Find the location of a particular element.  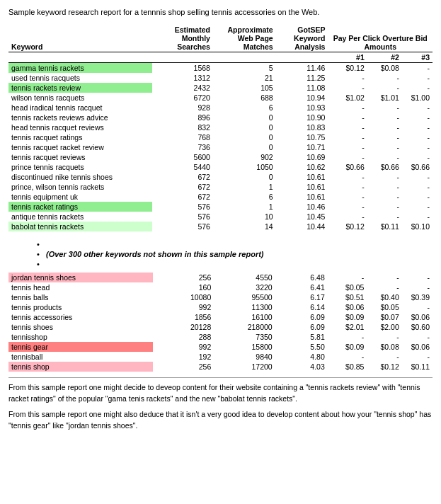

data-cell: 992 is located at coordinates (183, 347).